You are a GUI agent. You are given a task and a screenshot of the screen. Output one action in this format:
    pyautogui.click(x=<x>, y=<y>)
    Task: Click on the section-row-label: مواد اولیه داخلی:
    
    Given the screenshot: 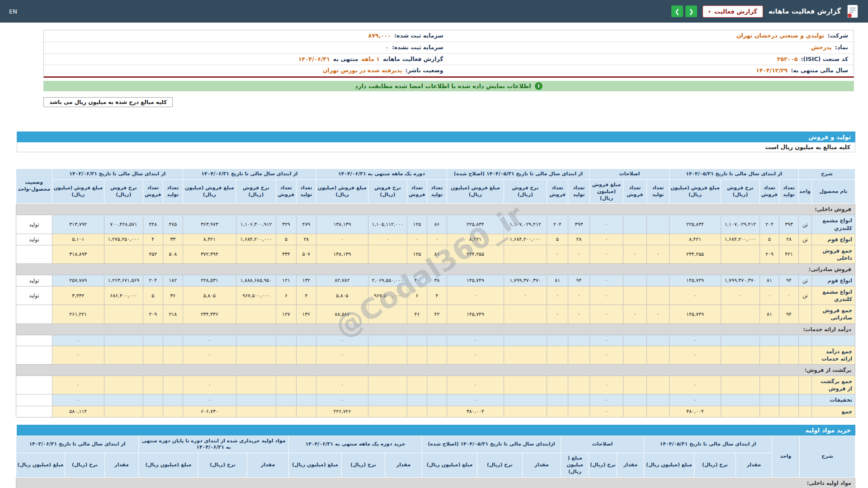 What is the action you would take?
    pyautogui.click(x=435, y=483)
    